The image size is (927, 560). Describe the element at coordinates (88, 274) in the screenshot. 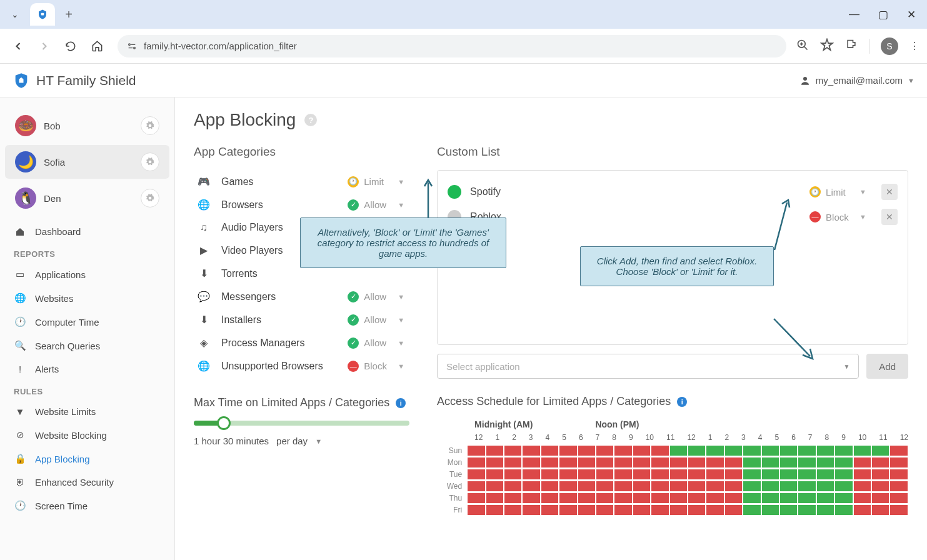

I see `nav-applications: ▭Applications` at that location.